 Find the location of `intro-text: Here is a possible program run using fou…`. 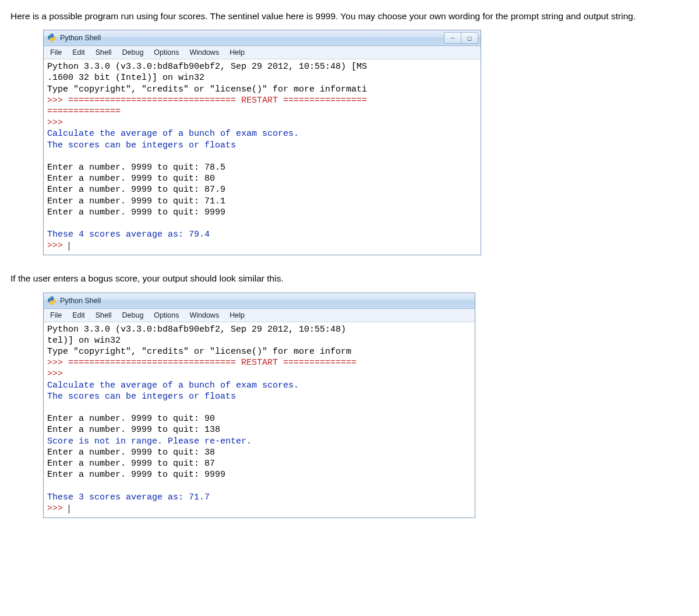

intro-text: Here is a possible program run using fou… is located at coordinates (350, 16).